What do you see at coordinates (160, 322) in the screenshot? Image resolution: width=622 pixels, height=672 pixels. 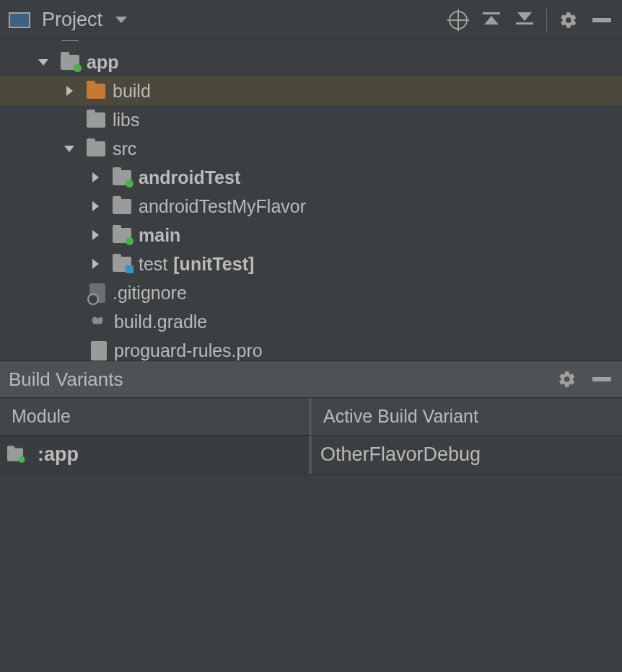 I see `tree-item-label: build.gradle` at bounding box center [160, 322].